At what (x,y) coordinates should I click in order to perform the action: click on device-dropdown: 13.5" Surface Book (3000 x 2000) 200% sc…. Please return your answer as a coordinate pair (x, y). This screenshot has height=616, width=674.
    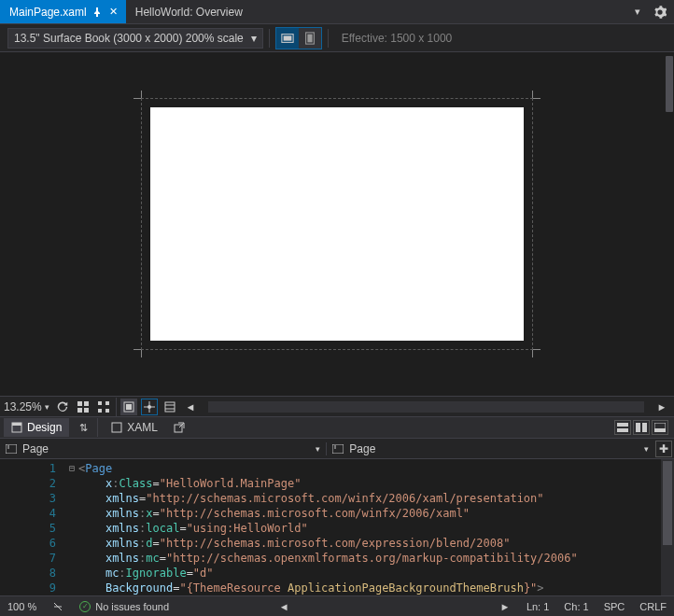
    Looking at the image, I should click on (135, 38).